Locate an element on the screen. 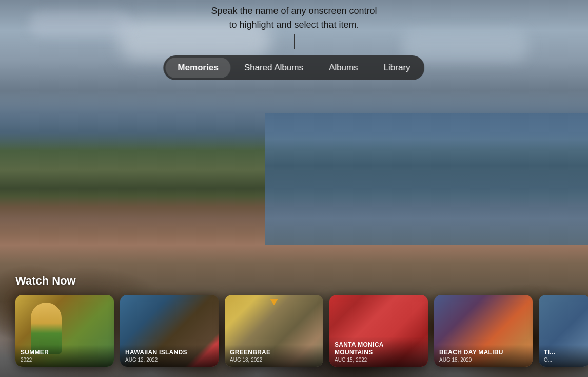 The width and height of the screenshot is (588, 377). tab-library: Library is located at coordinates (397, 68).